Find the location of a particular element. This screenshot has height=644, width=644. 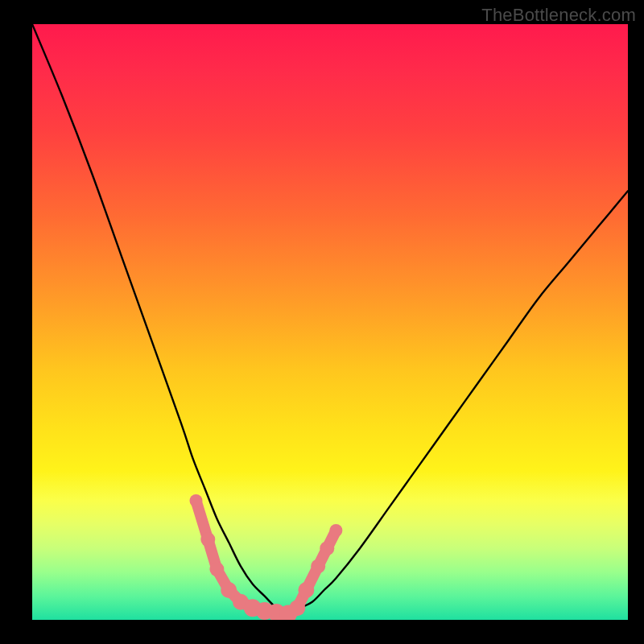

watermark-text: TheBottleneck.com is located at coordinates (559, 15).